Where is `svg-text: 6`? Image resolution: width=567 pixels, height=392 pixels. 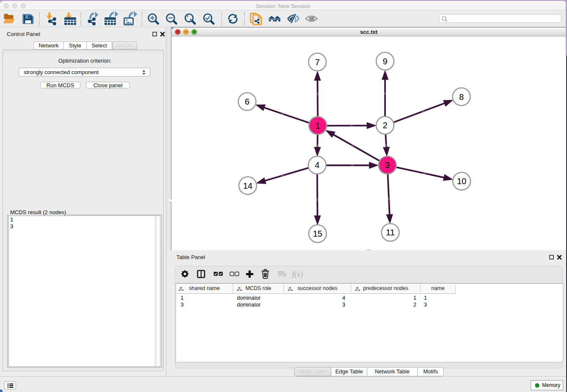 svg-text: 6 is located at coordinates (247, 102).